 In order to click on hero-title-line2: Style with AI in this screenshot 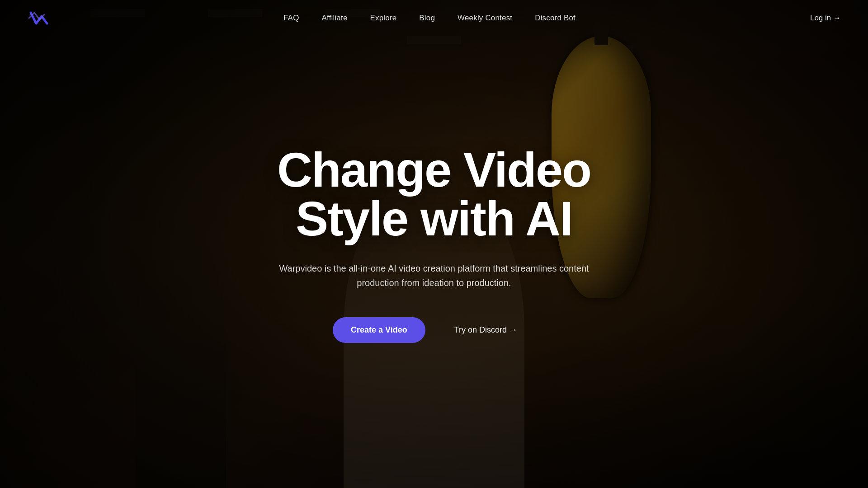, I will do `click(434, 219)`.